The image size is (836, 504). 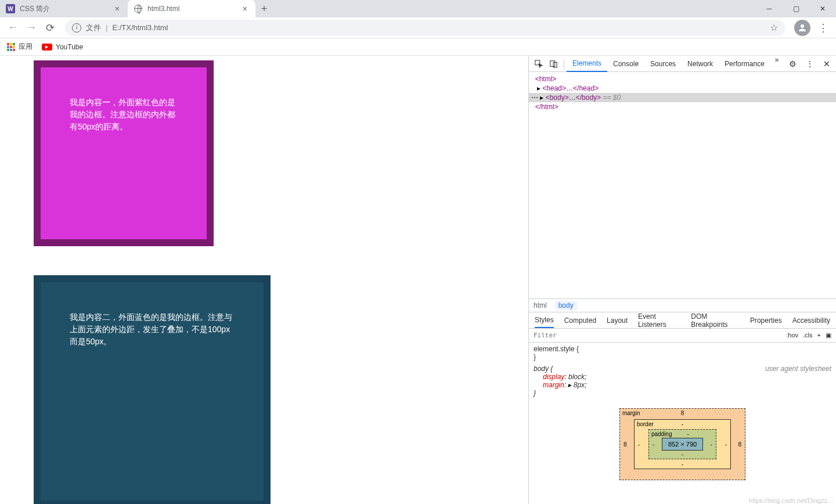 What do you see at coordinates (819, 336) in the screenshot?
I see `new-rule-button: +` at bounding box center [819, 336].